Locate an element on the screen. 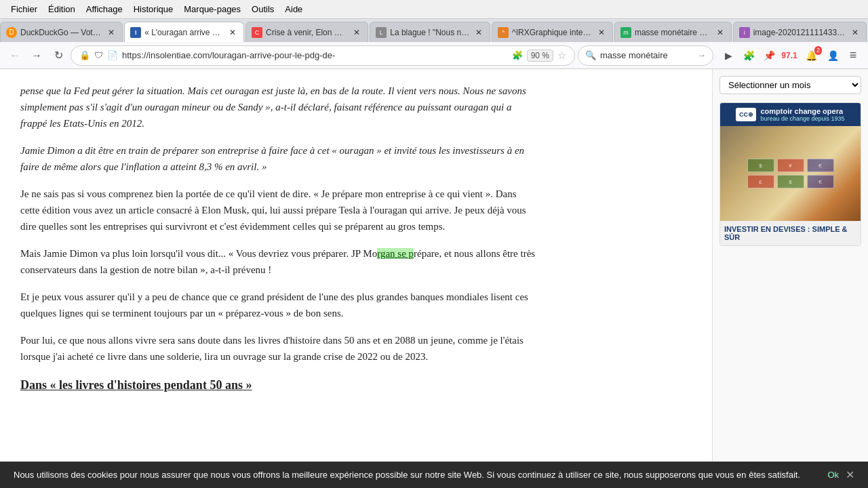 This screenshot has height=488, width=868. bookmark-star-icon: ☆ is located at coordinates (561, 56).